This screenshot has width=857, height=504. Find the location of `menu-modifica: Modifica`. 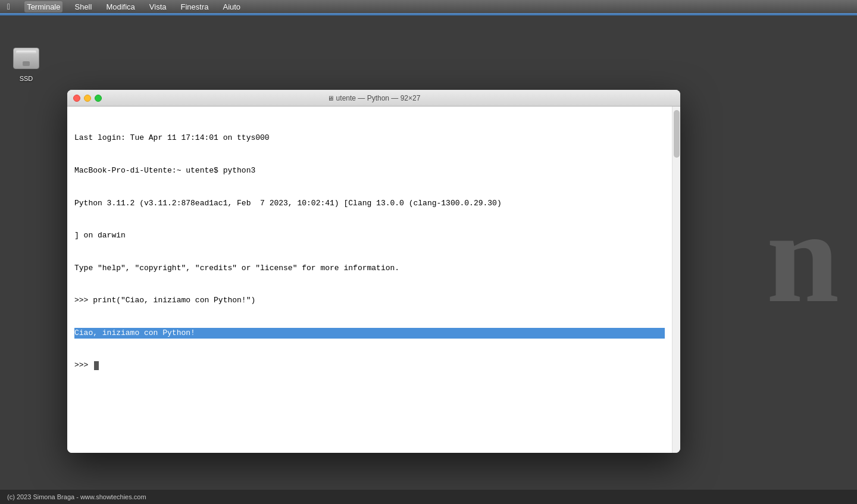

menu-modifica: Modifica is located at coordinates (120, 7).